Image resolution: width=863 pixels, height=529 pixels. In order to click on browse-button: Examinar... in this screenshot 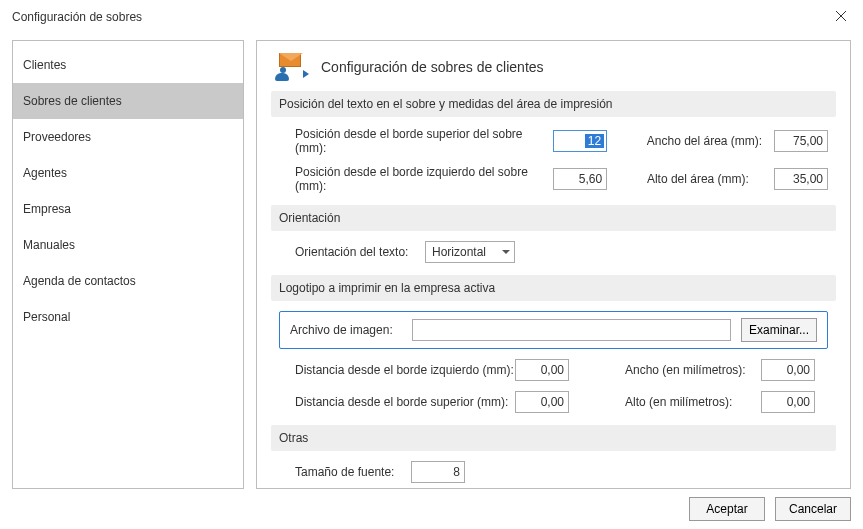, I will do `click(779, 330)`.